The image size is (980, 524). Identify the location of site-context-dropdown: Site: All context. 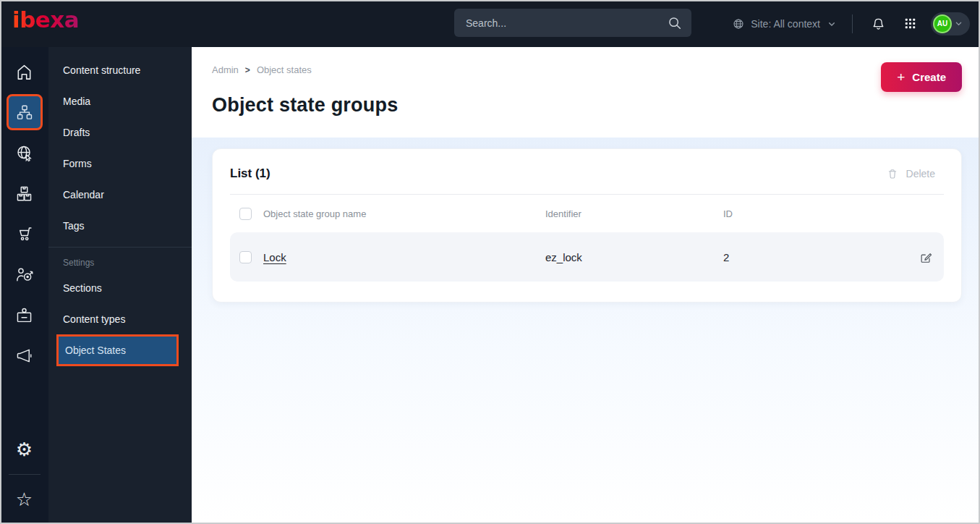
(785, 24).